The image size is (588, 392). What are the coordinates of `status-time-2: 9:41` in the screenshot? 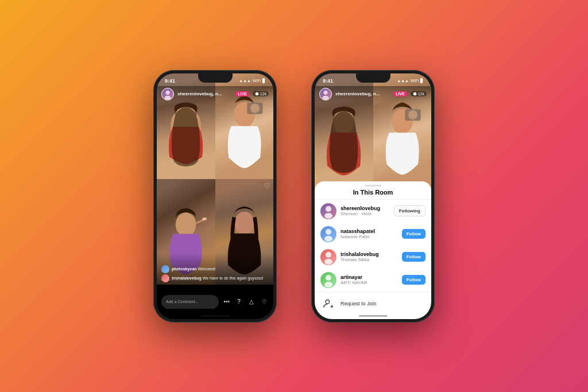 It's located at (328, 81).